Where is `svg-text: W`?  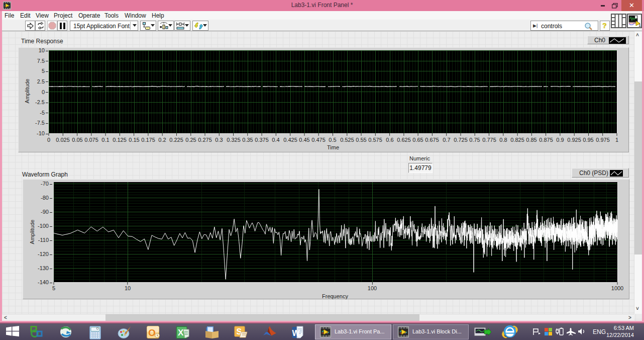 svg-text: W is located at coordinates (296, 333).